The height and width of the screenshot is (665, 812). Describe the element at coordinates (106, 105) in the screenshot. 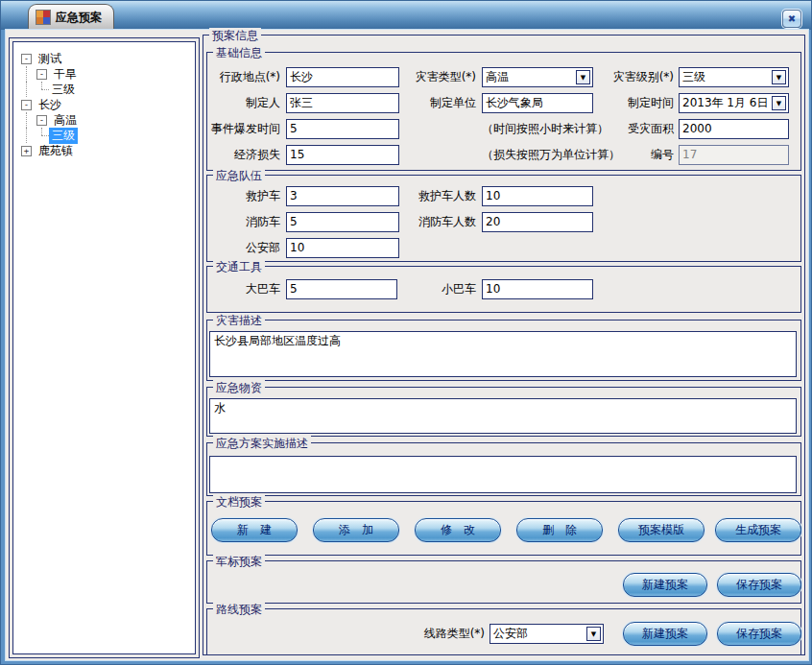

I see `tree-item-changsha: - 长沙` at that location.